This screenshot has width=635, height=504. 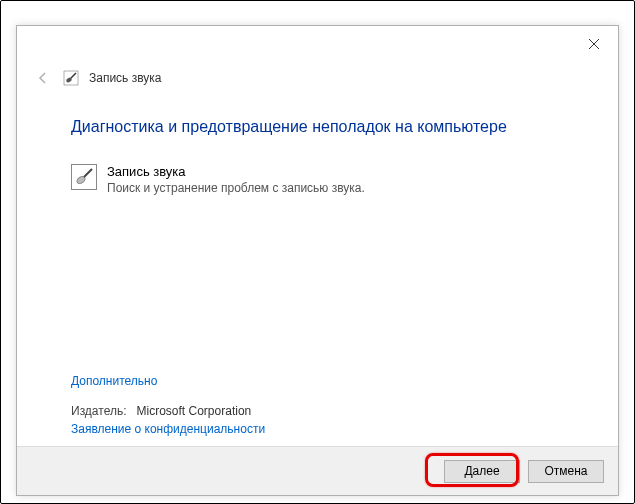 I want to click on window-title: Запись звука, so click(x=126, y=78).